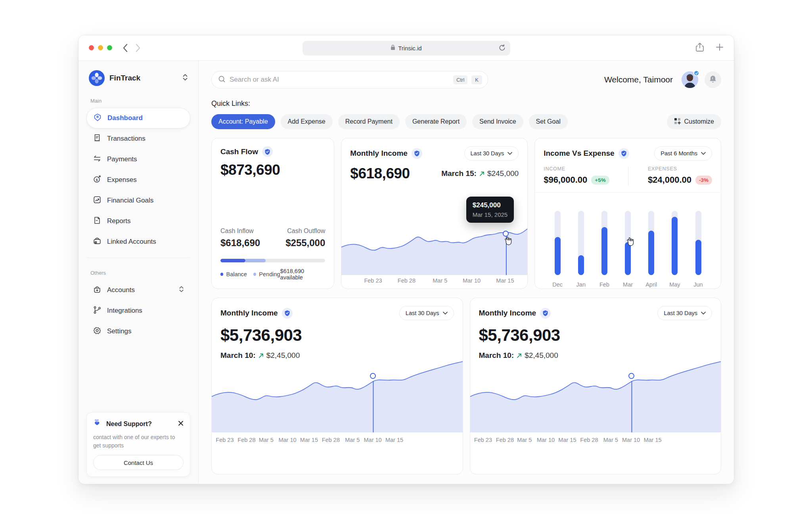 The height and width of the screenshot is (518, 812). Describe the element at coordinates (690, 80) in the screenshot. I see `avatar` at that location.